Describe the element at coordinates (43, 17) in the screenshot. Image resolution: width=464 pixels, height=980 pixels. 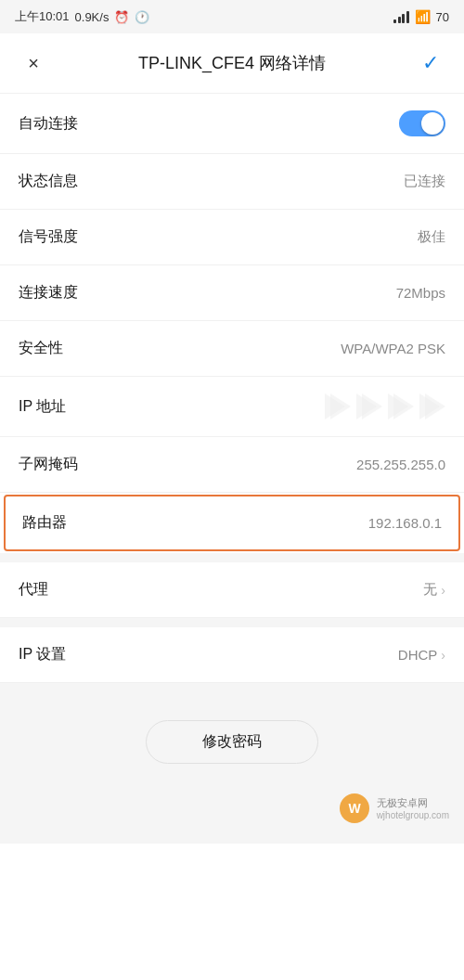
I see `time-display: 上午10:01` at that location.